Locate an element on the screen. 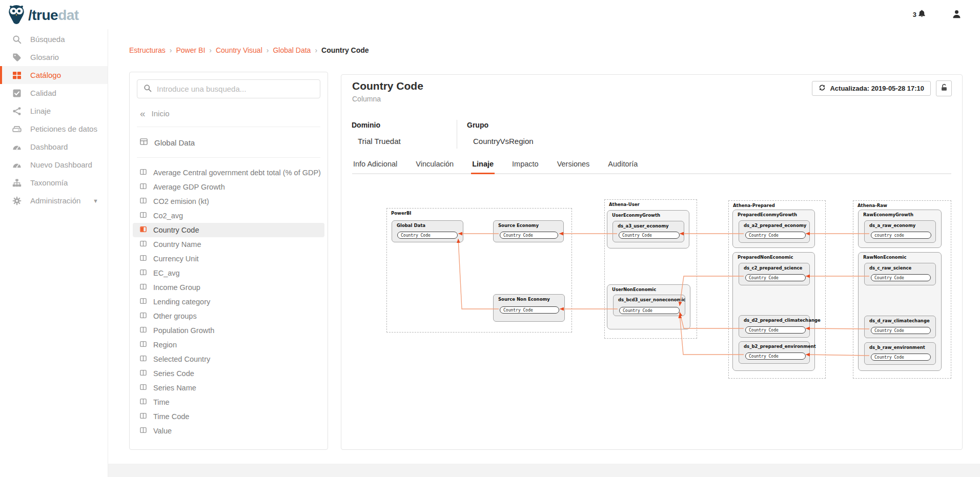 This screenshot has height=477, width=980. sidebar-item-label: Nuevo Dashboard is located at coordinates (62, 165).